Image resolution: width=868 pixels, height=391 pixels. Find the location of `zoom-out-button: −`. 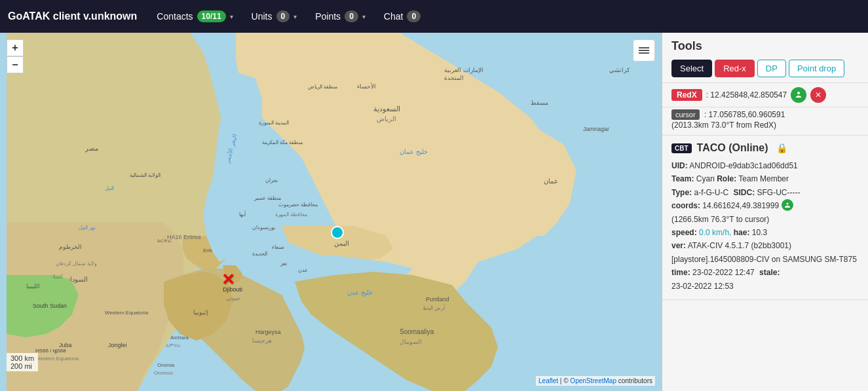

zoom-out-button: − is located at coordinates (15, 65).